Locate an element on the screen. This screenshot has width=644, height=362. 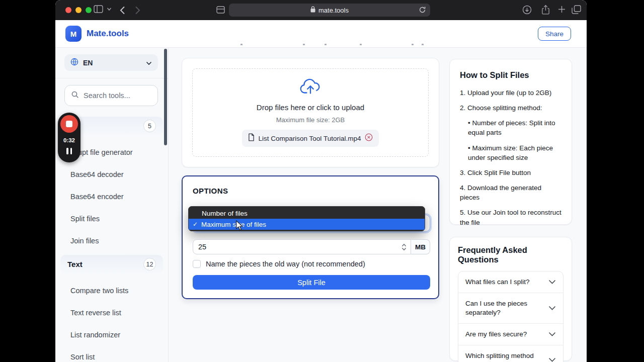
brand-logo-letter: M is located at coordinates (73, 34).